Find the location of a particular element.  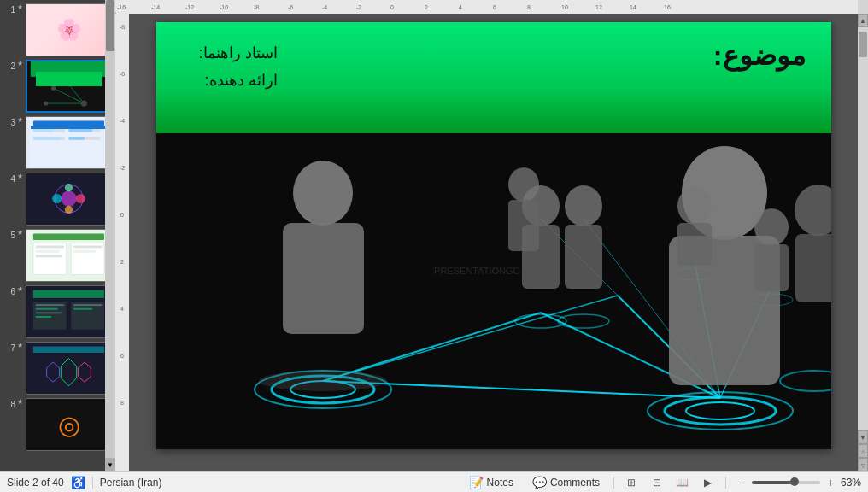

svg-text: 8 is located at coordinates (529, 7).